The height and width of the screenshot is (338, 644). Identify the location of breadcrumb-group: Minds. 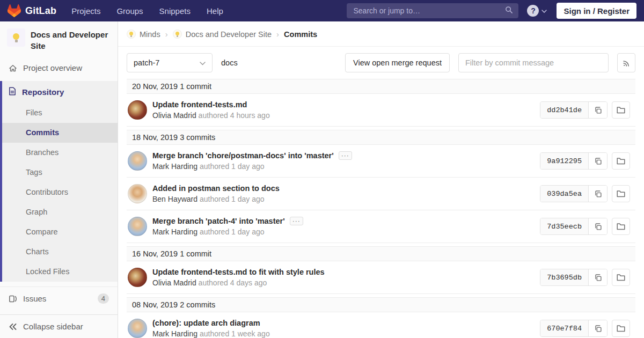
(144, 34).